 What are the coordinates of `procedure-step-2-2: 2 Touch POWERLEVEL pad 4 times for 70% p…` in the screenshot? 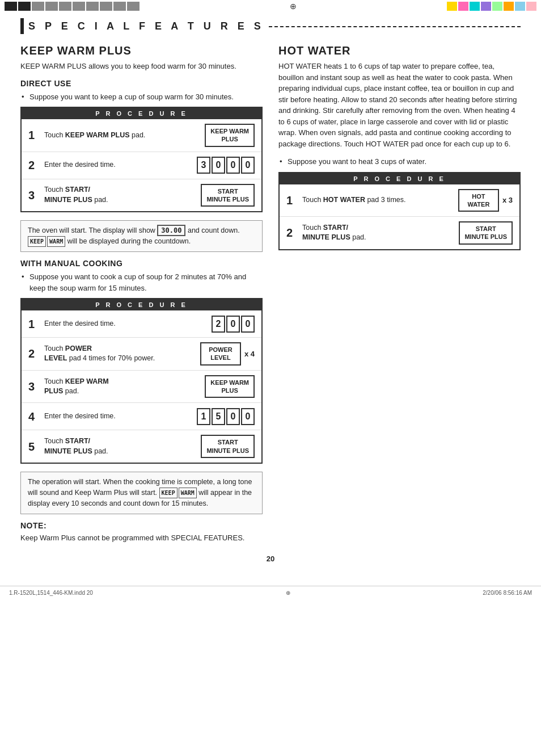 It's located at (142, 354).